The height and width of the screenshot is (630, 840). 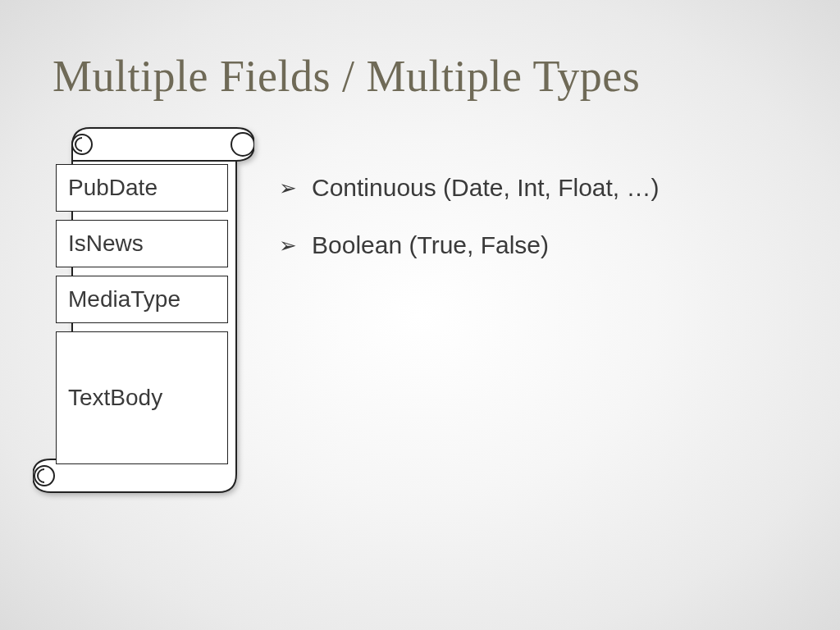 I want to click on field-textbody: TextBody, so click(x=142, y=398).